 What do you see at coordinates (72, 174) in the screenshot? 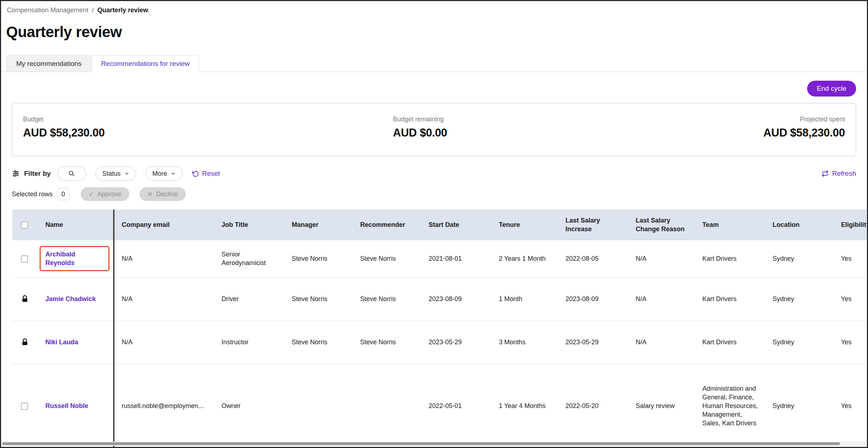
I see `search-icon` at bounding box center [72, 174].